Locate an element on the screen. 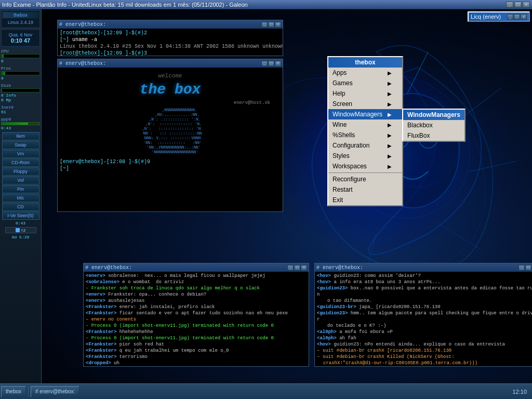 The image size is (532, 399). panel-time: 0:10 47 is located at coordinates (21, 41).